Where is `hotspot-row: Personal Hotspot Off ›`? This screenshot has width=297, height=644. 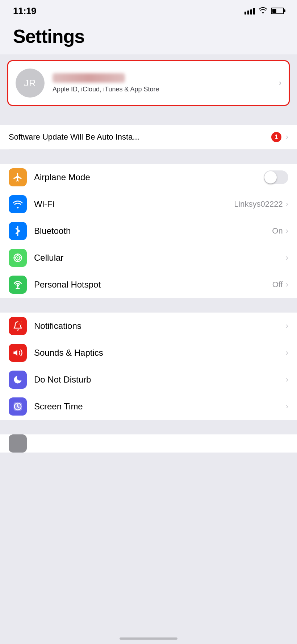 hotspot-row: Personal Hotspot Off › is located at coordinates (148, 285).